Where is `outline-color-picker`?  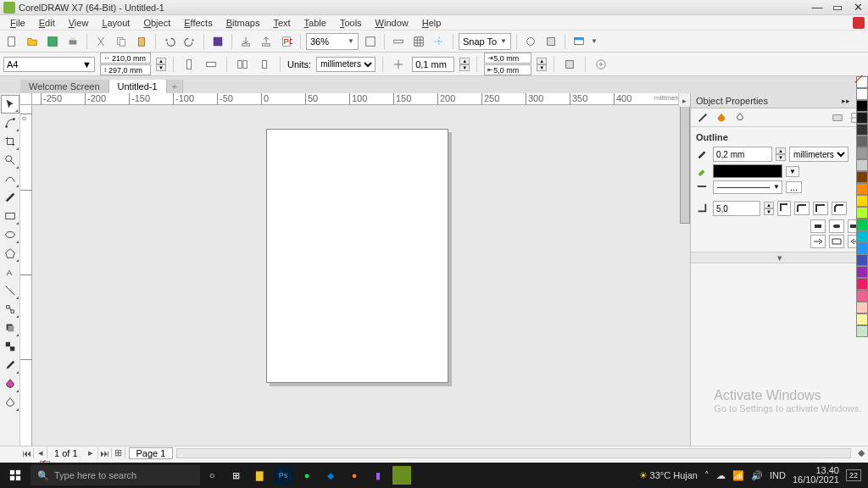
outline-color-picker is located at coordinates (748, 171).